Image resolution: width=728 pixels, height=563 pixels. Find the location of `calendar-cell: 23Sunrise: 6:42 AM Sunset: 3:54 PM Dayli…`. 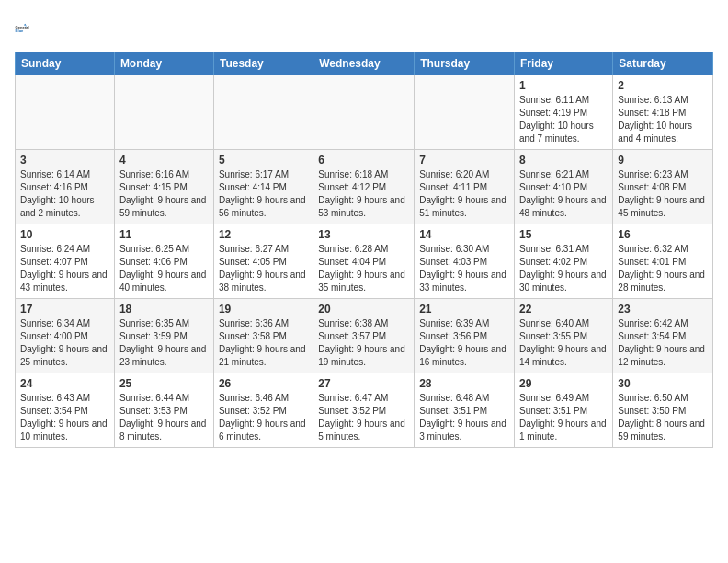

calendar-cell: 23Sunrise: 6:42 AM Sunset: 3:54 PM Dayli… is located at coordinates (664, 337).